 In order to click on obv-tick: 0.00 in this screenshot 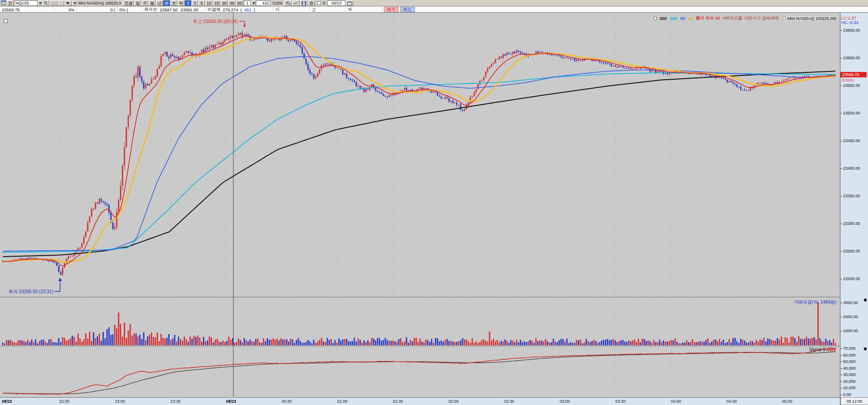, I will do `click(847, 395)`.